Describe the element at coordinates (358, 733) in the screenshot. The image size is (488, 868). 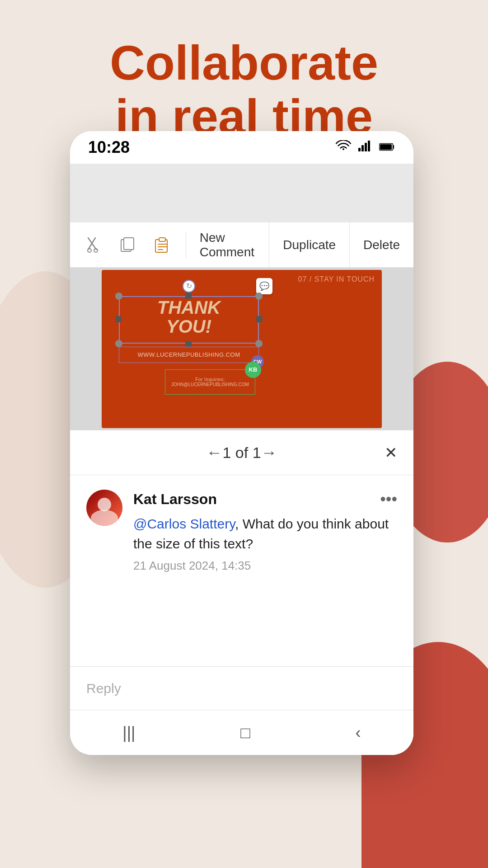
I see `back-icon: ‹` at that location.